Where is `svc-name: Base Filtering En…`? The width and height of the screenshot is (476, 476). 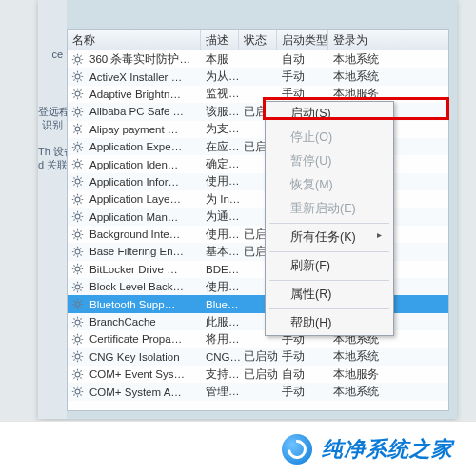
svc-name: Base Filtering En… is located at coordinates (144, 251).